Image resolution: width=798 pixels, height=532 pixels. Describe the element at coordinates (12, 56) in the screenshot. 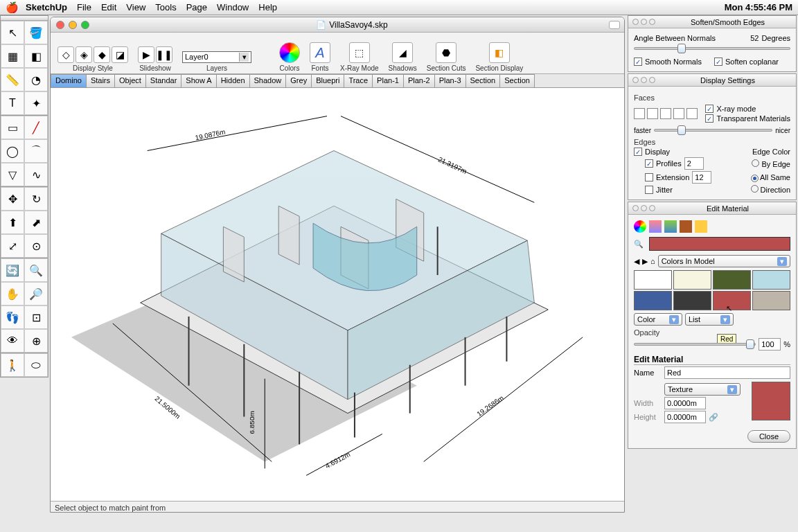

I see `component-tool: ▦` at that location.